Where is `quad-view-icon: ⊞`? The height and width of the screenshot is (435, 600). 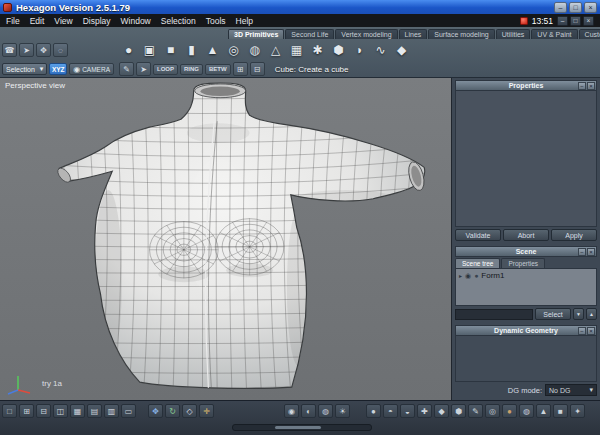
quad-view-icon: ⊞ is located at coordinates (26, 411).